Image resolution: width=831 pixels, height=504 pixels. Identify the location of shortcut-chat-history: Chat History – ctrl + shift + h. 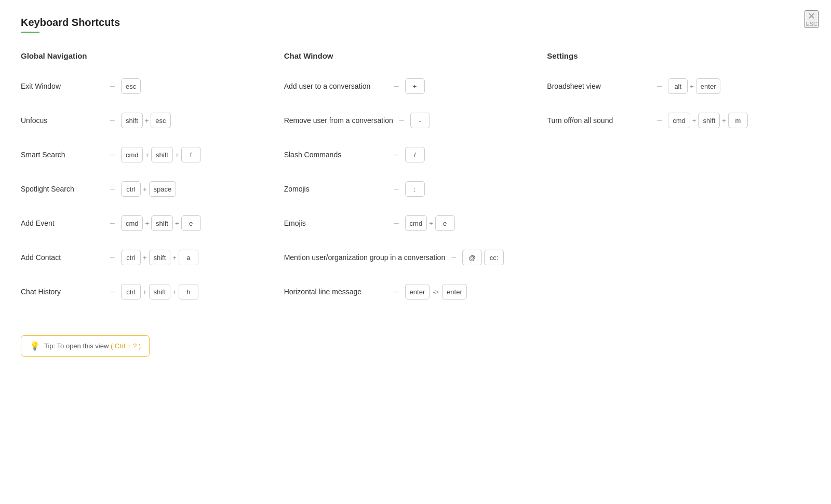
(148, 292).